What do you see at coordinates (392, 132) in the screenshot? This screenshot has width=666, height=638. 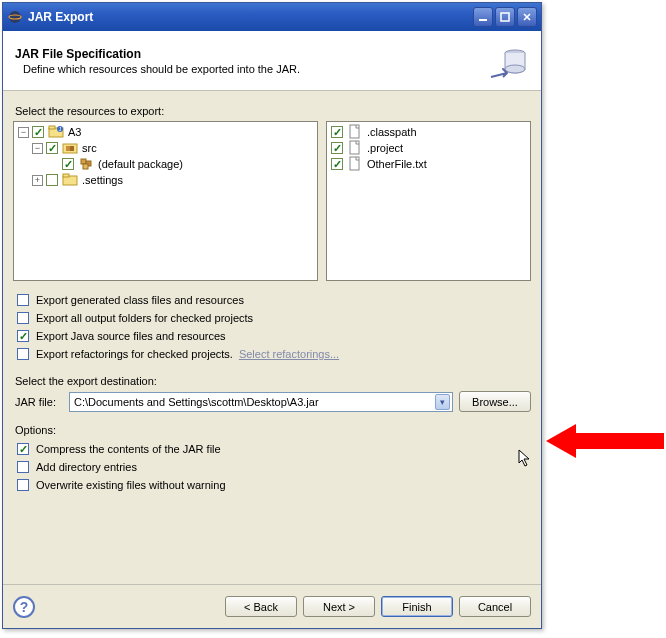 I see `item-label: .classpath` at bounding box center [392, 132].